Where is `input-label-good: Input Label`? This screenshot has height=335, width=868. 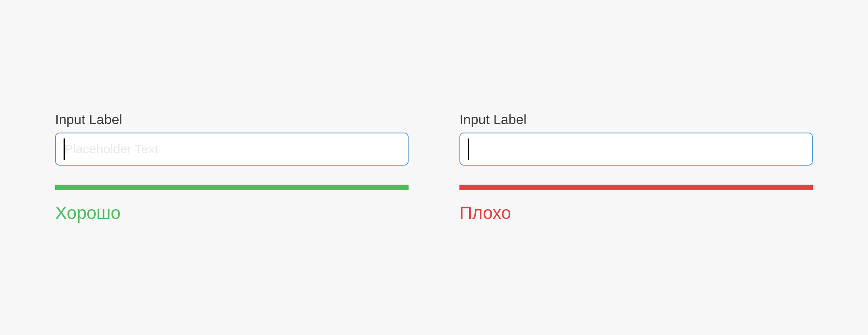 input-label-good: Input Label is located at coordinates (232, 119).